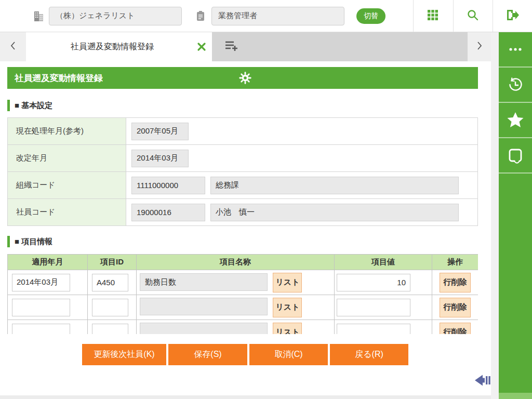  I want to click on collapse-arrow-icon, so click(483, 380).